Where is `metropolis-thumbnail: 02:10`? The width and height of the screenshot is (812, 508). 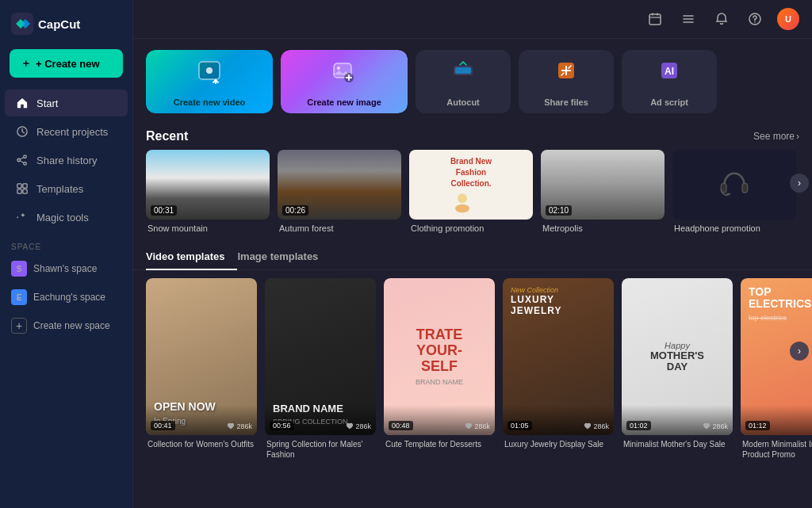 metropolis-thumbnail: 02:10 is located at coordinates (603, 185).